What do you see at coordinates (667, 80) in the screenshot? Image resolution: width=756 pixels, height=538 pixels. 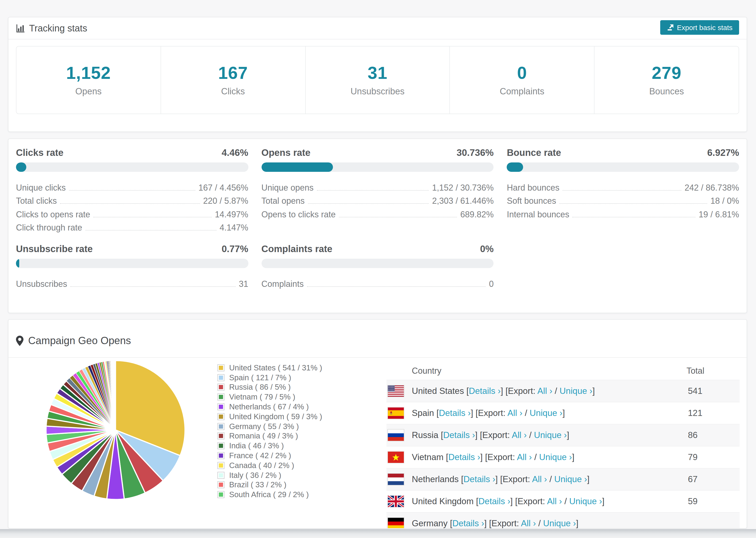 I see `summary-box: 279Bounces` at bounding box center [667, 80].